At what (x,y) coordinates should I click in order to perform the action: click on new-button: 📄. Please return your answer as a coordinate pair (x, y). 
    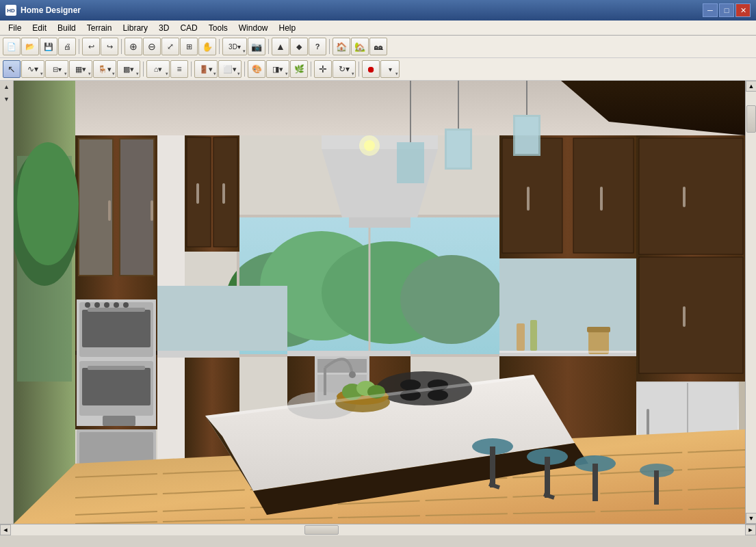
    Looking at the image, I should click on (12, 46).